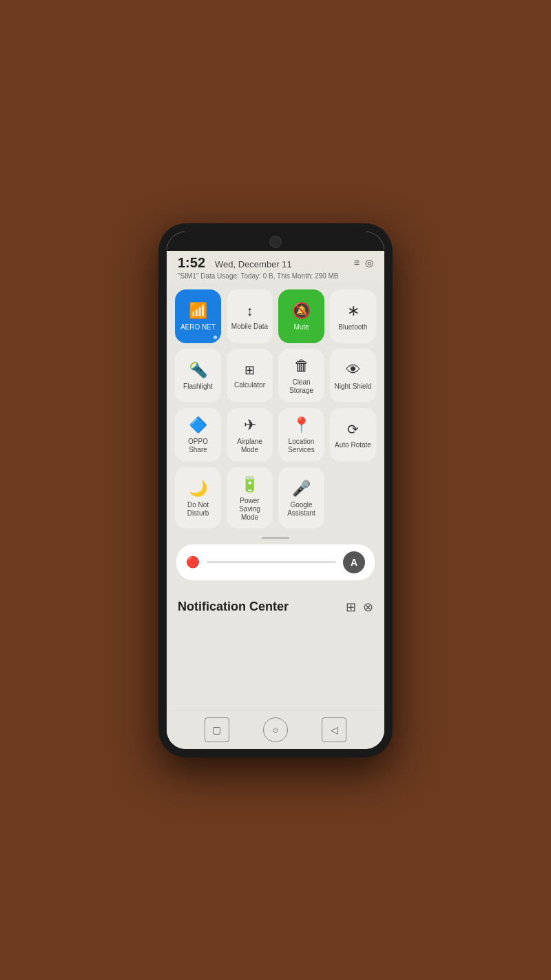 Image resolution: width=551 pixels, height=980 pixels. Describe the element at coordinates (276, 730) in the screenshot. I see `nav-home-button: ○` at that location.